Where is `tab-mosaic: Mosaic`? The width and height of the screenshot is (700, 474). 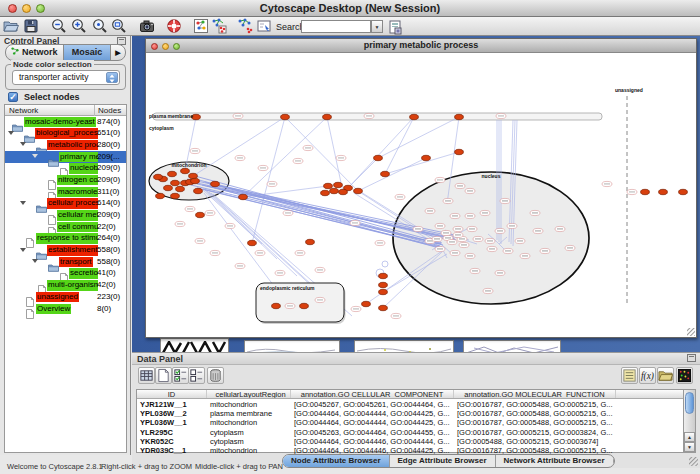
tab-mosaic: Mosaic is located at coordinates (87, 52).